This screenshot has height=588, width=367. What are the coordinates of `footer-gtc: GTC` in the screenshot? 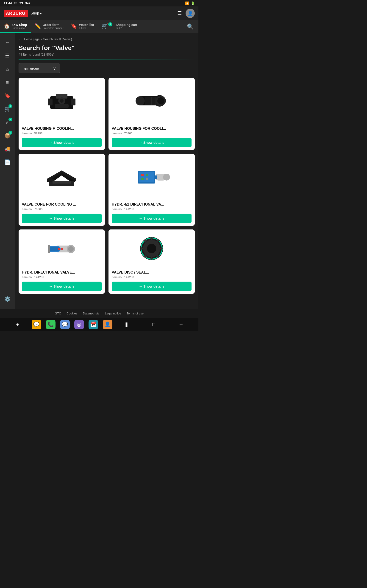 It's located at (58, 313).